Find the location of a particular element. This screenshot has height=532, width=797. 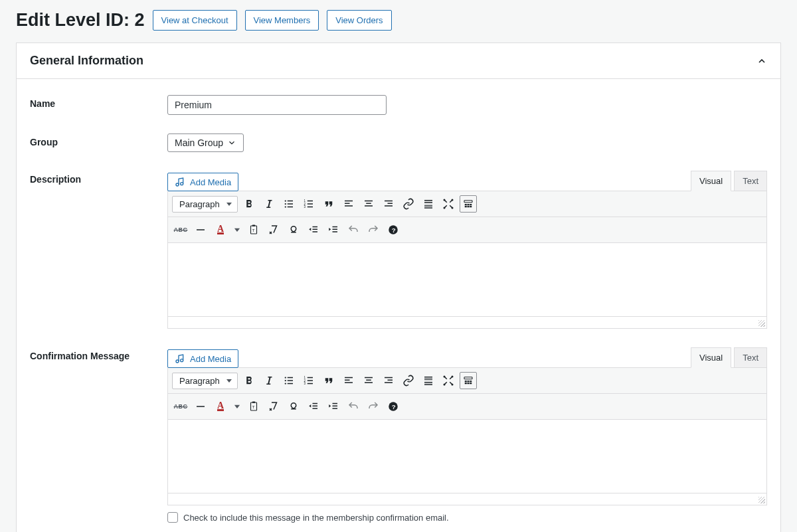

group-select: Main Group is located at coordinates (206, 143).